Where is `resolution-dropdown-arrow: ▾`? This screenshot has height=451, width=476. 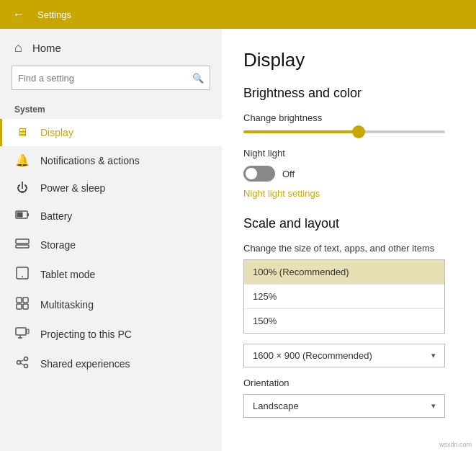 resolution-dropdown-arrow: ▾ is located at coordinates (434, 356).